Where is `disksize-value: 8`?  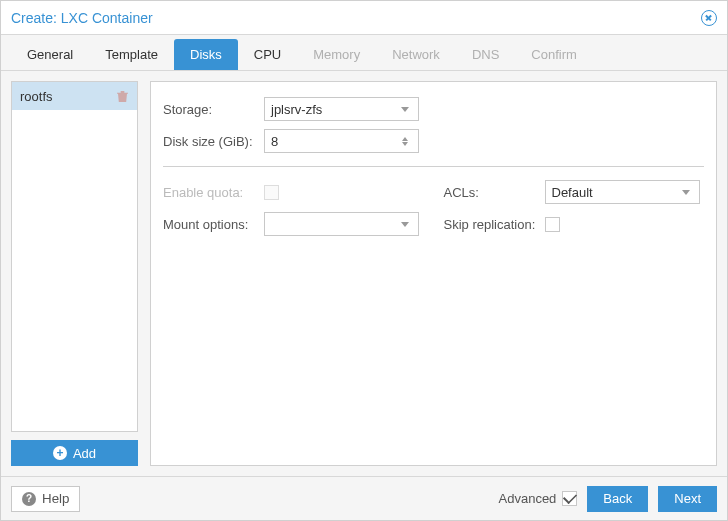 disksize-value: 8 is located at coordinates (334, 142).